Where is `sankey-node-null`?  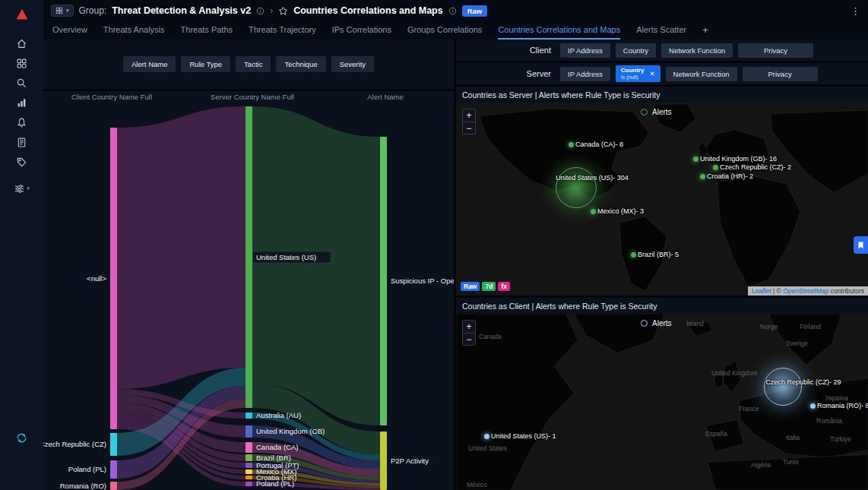
sankey-node-null is located at coordinates (114, 278).